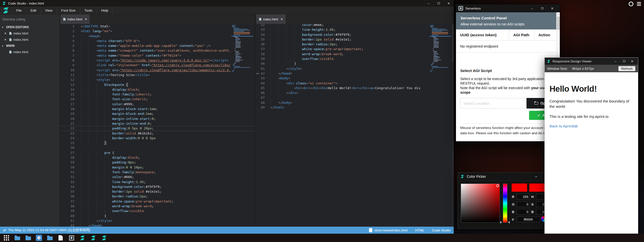  What do you see at coordinates (68, 10) in the screenshot?
I see `menu-font-size: Font Size` at bounding box center [68, 10].